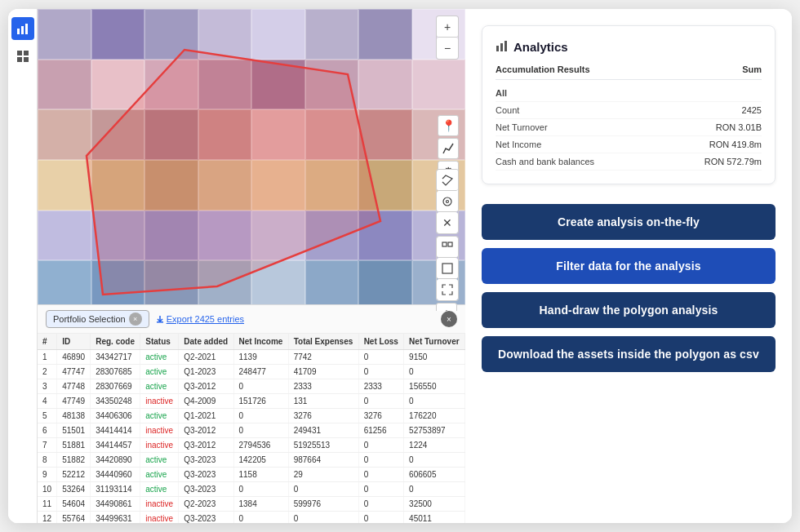  Describe the element at coordinates (116, 401) in the screenshot. I see `table-cell: 34350248` at that location.